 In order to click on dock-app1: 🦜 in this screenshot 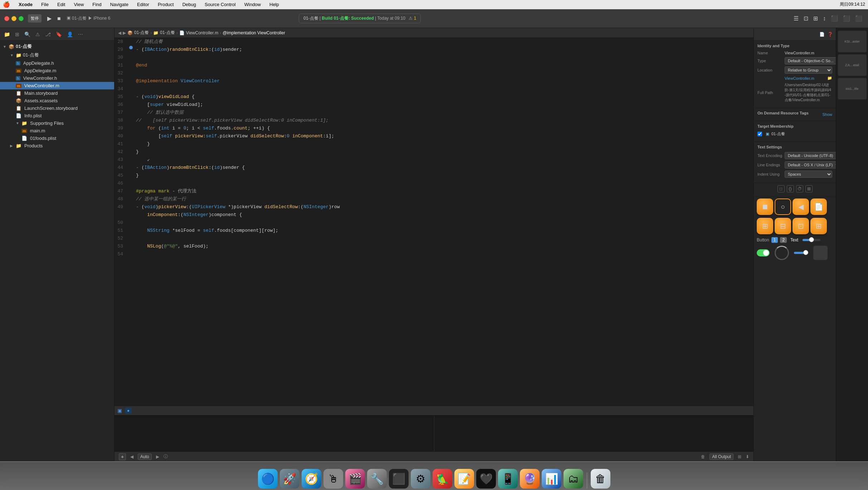, I will do `click(442, 479)`.